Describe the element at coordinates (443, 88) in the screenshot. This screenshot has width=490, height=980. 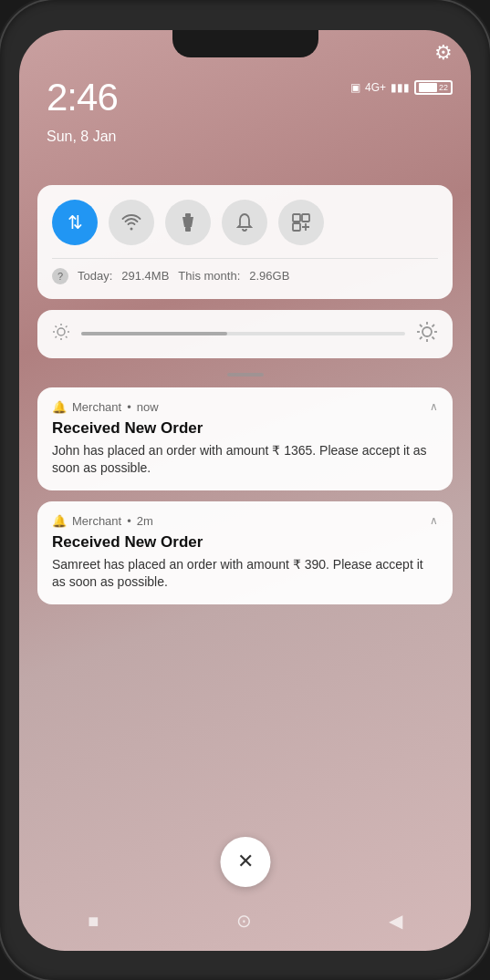
I see `battery-level: 22` at that location.